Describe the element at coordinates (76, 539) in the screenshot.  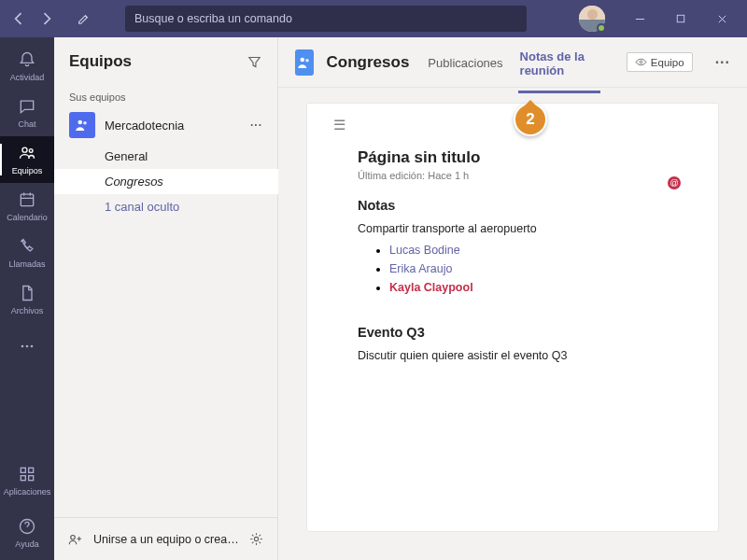
I see `join-team-icon` at that location.